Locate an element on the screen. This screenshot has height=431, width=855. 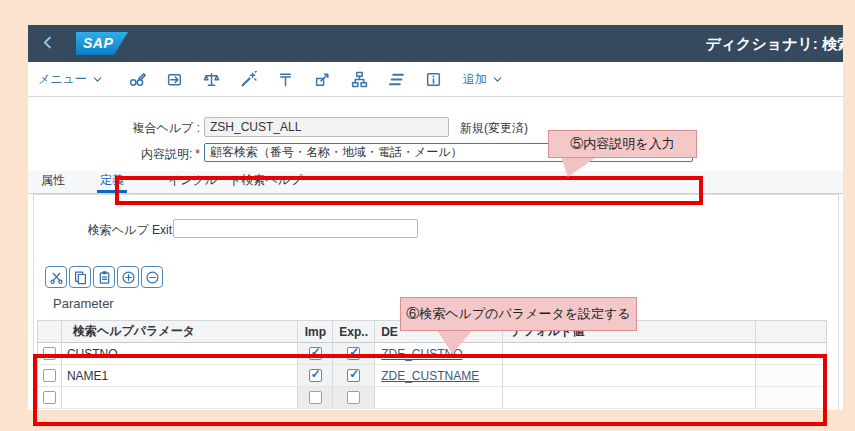
shell-bar: SAP ディクショナリ: 検索 is located at coordinates (436, 44).